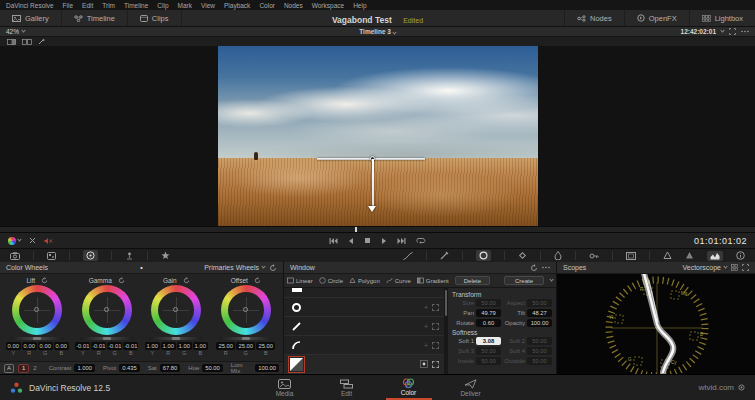 This screenshot has width=755, height=400. Describe the element at coordinates (364, 326) in the screenshot. I see `shape-row-pencil: +` at that location.